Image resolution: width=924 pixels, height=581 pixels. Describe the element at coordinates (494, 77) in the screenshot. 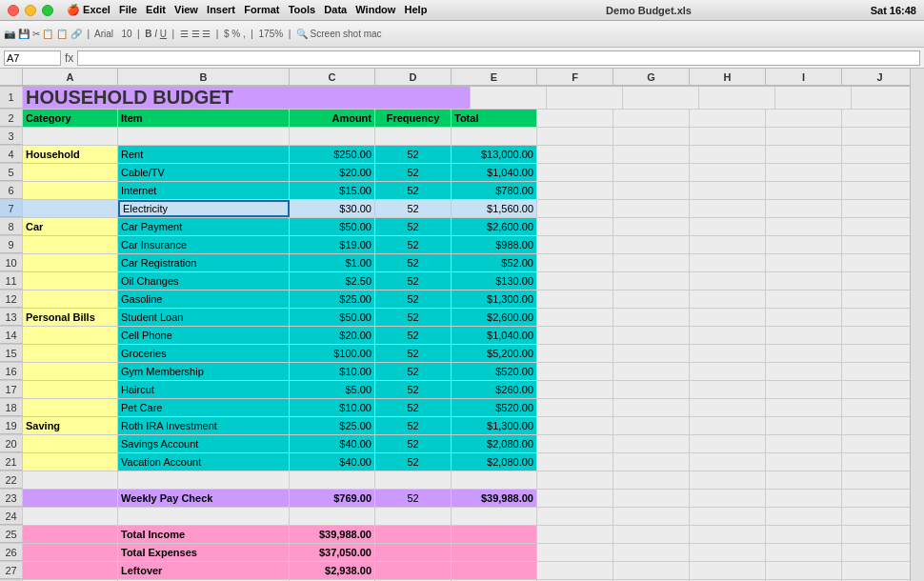

I see `col-header-e: E` at that location.